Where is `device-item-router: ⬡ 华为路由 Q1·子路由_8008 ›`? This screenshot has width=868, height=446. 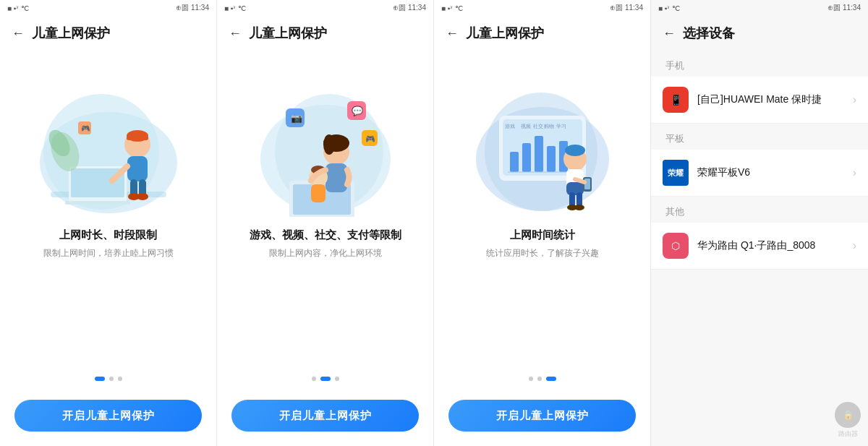
device-item-router: ⬡ 华为路由 Q1·子路由_8008 › is located at coordinates (760, 246).